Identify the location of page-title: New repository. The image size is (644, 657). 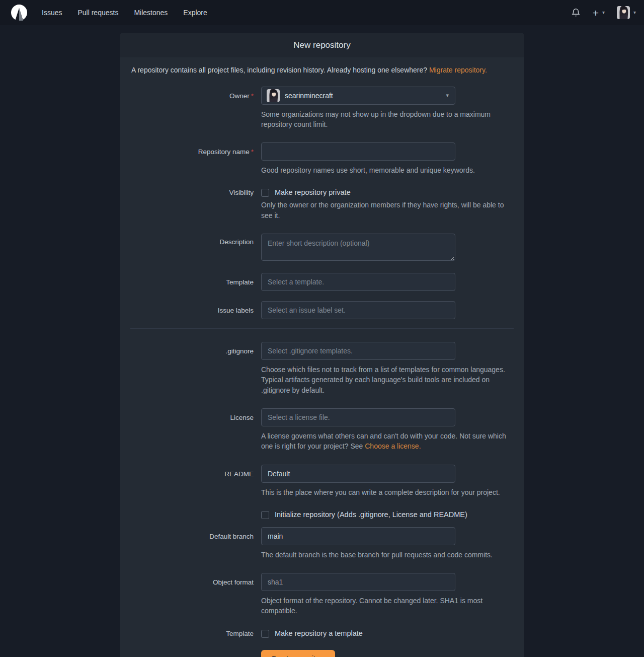
(322, 45).